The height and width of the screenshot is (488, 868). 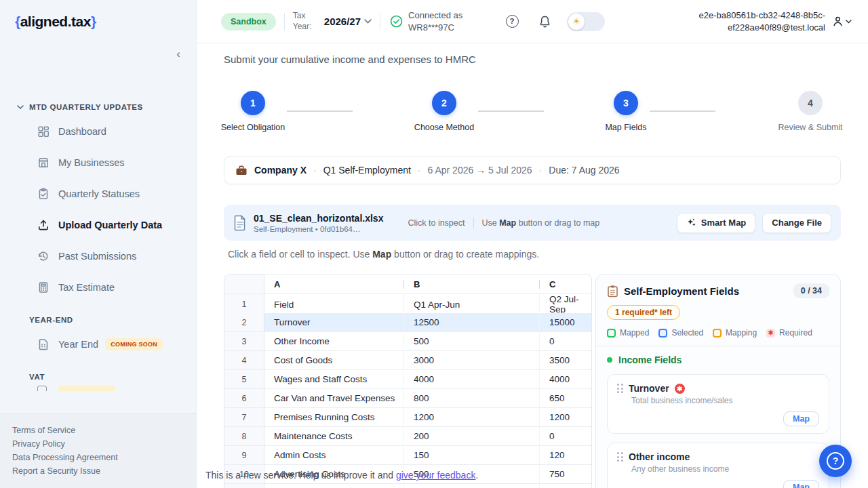 What do you see at coordinates (98, 225) in the screenshot?
I see `sidebar-item-upload-quarterly-data: Upload Quarterly Data` at bounding box center [98, 225].